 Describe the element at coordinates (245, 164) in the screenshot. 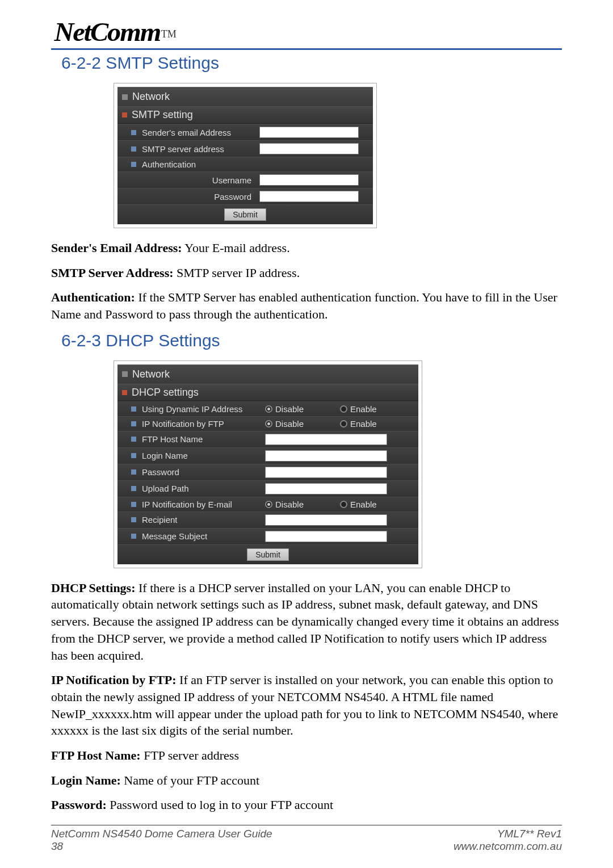

I see `row-authentication: Authentication` at that location.